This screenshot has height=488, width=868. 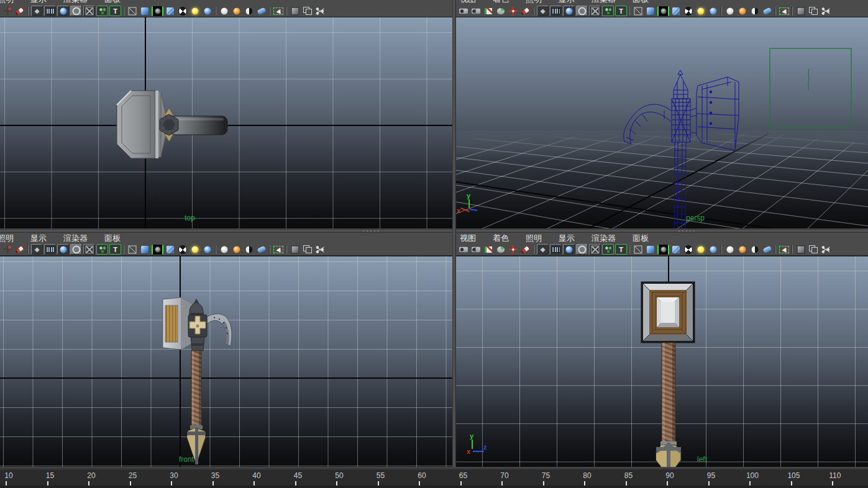 What do you see at coordinates (454, 233) in the screenshot?
I see `pane-divider-vertical` at bounding box center [454, 233].